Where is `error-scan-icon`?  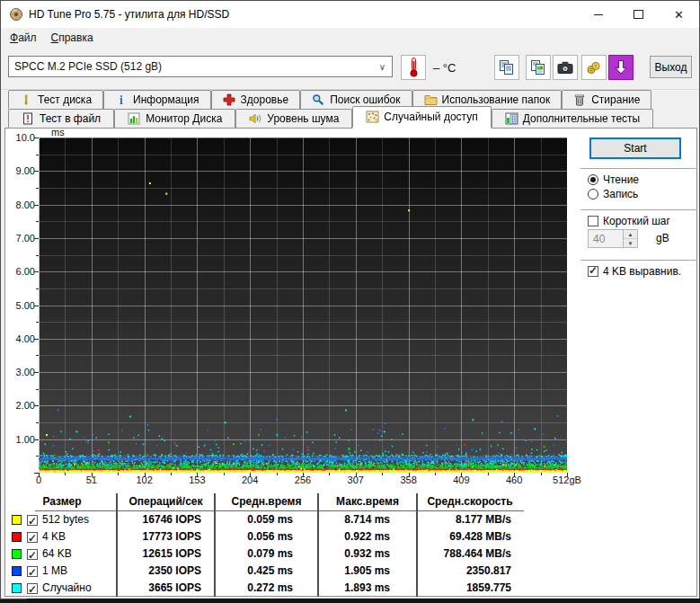
error-scan-icon is located at coordinates (318, 100).